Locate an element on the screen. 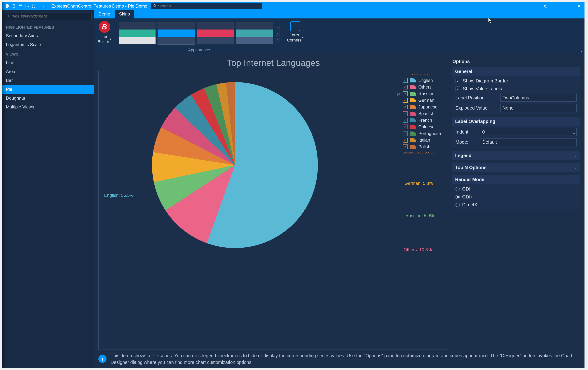  pie-chart is located at coordinates (235, 165).